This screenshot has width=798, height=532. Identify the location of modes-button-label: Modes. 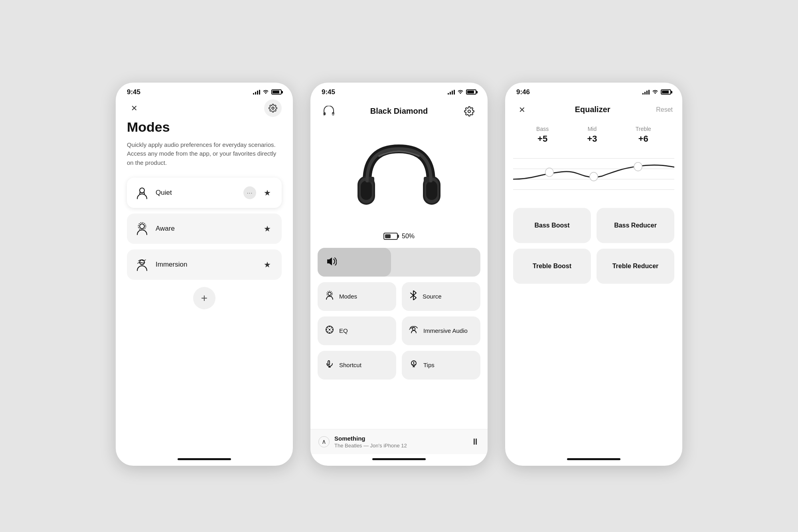
(348, 297).